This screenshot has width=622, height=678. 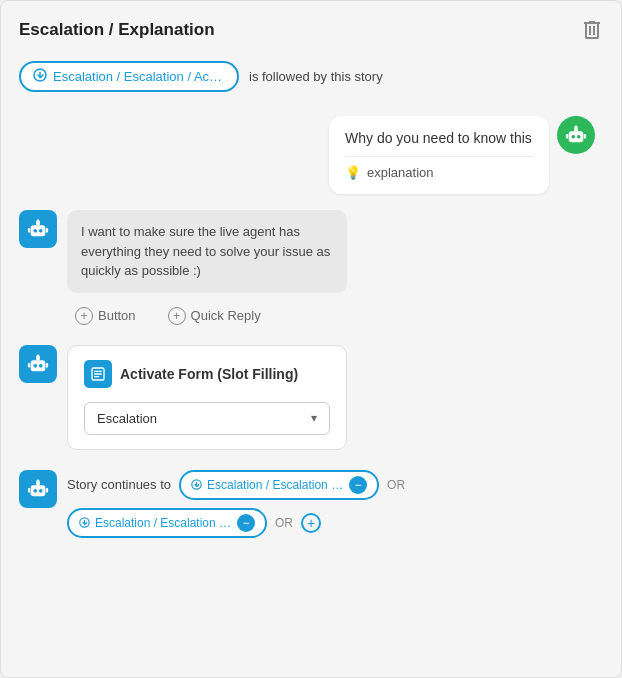 What do you see at coordinates (226, 316) in the screenshot?
I see `quick-reply-label: Quick Reply` at bounding box center [226, 316].